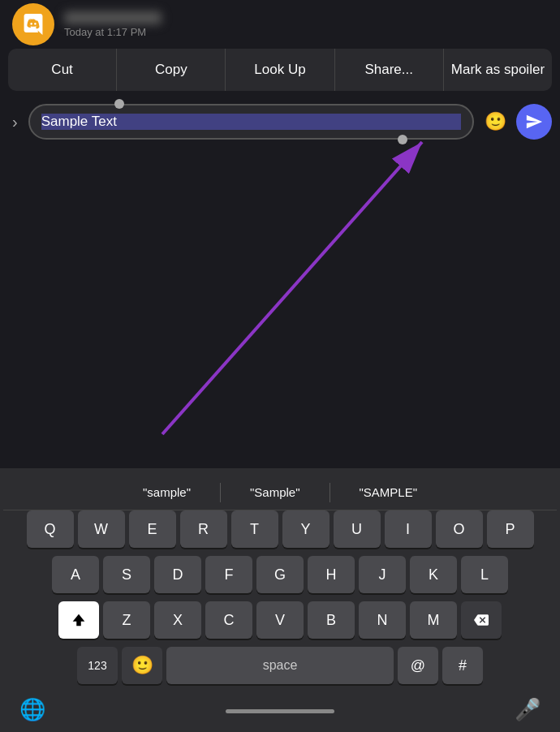  I want to click on key-i: I, so click(408, 529).